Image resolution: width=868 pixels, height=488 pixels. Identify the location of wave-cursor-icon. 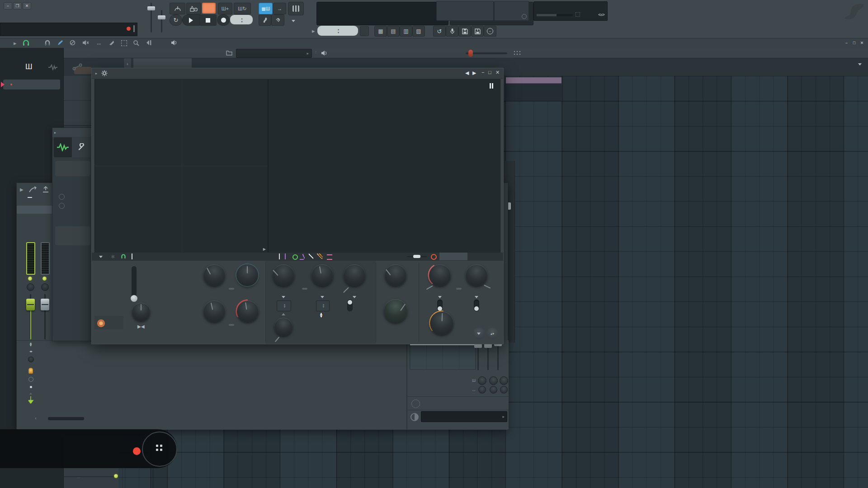
(279, 257).